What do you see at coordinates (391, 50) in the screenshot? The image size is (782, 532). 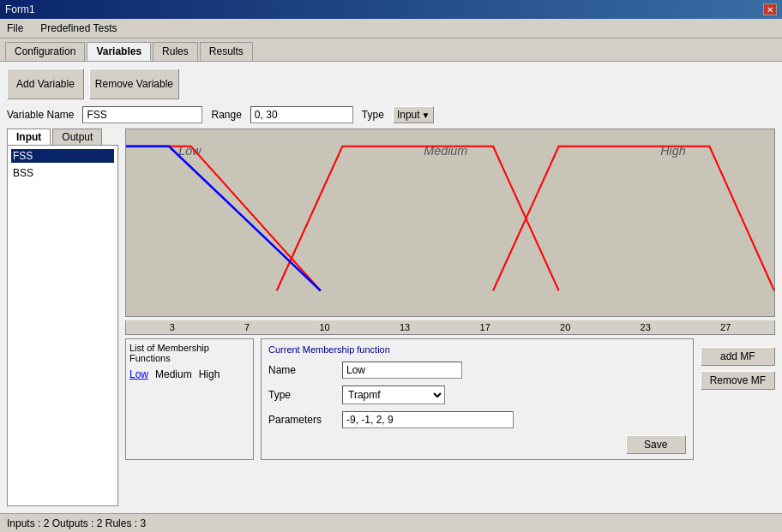 I see `tabs-bar: Configuration Variables Rules Results` at bounding box center [391, 50].